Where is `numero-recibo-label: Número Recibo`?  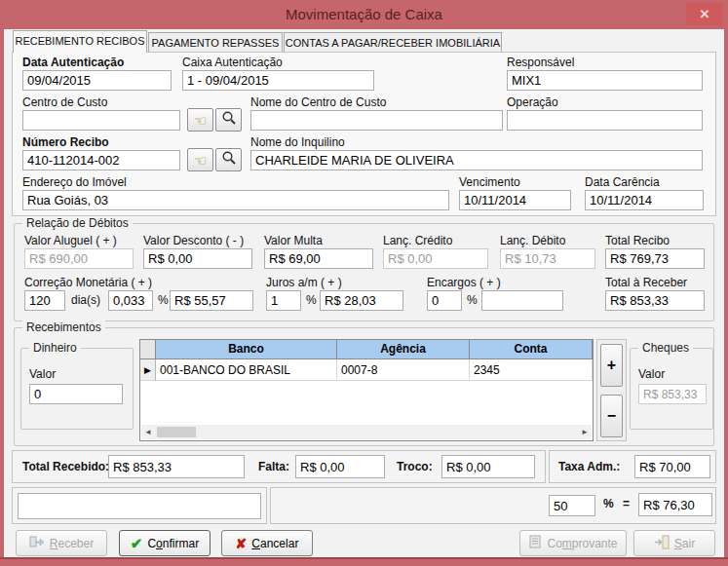 numero-recibo-label: Número Recibo is located at coordinates (66, 142).